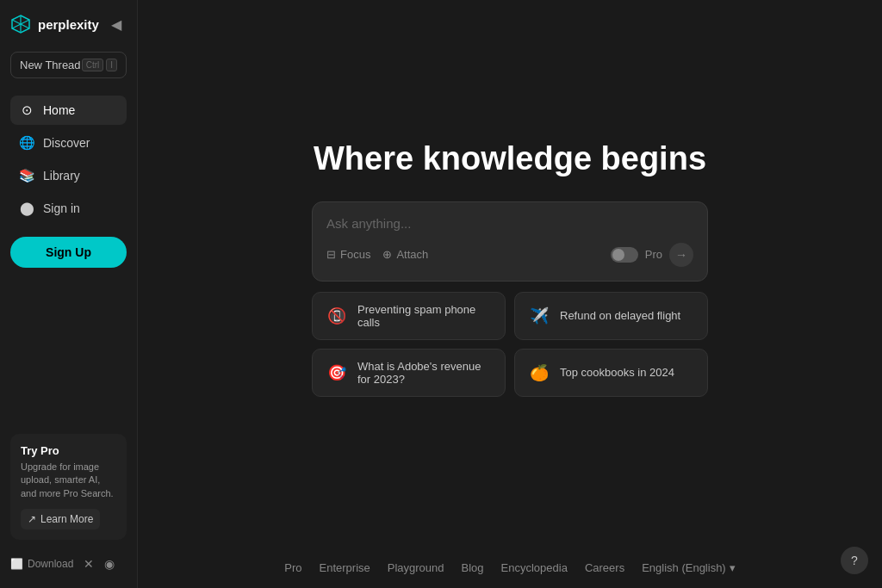 Image resolution: width=882 pixels, height=588 pixels. What do you see at coordinates (510, 224) in the screenshot?
I see `search-input` at bounding box center [510, 224].